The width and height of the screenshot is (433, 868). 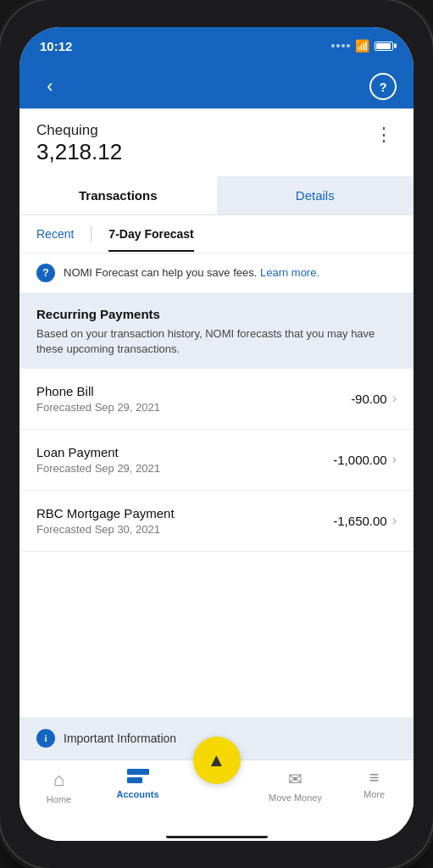 What do you see at coordinates (217, 142) in the screenshot?
I see `account-info: Chequing 3,218.12 ⋮` at bounding box center [217, 142].